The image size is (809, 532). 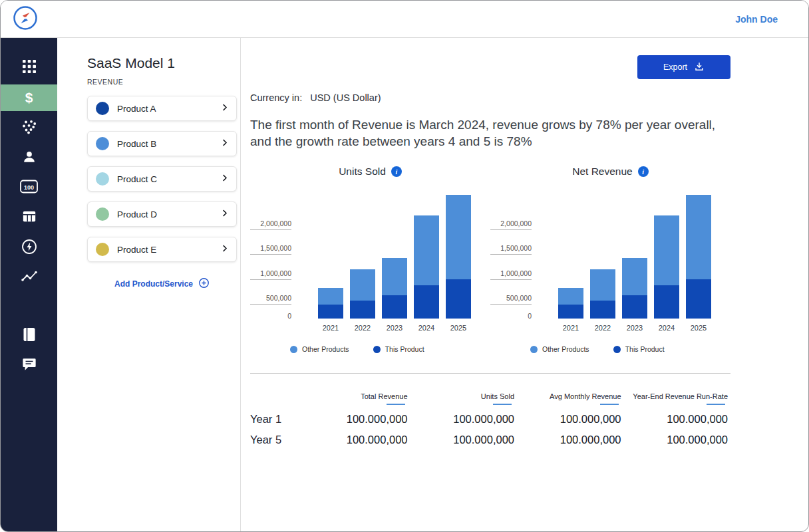 What do you see at coordinates (490, 419) in the screenshot?
I see `summary-table: Total Revenue Units Sold Avg Monthly Rev…` at bounding box center [490, 419].